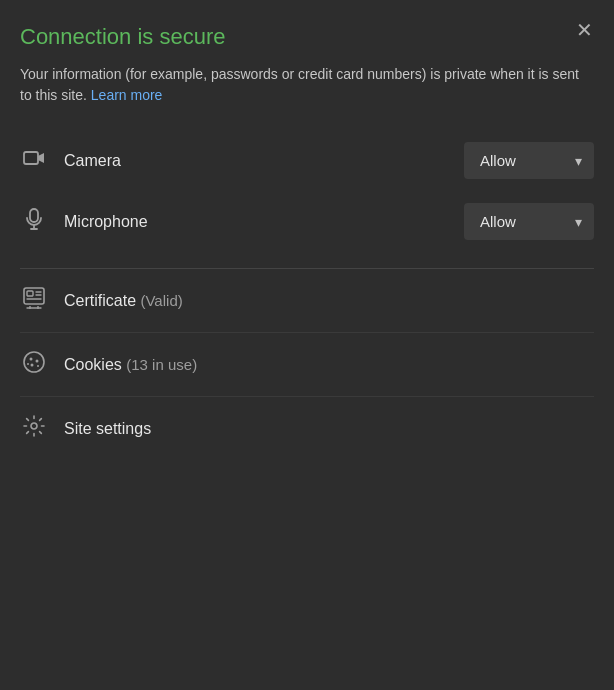 The height and width of the screenshot is (690, 614). Describe the element at coordinates (34, 428) in the screenshot. I see `site-settings-icon` at that location.